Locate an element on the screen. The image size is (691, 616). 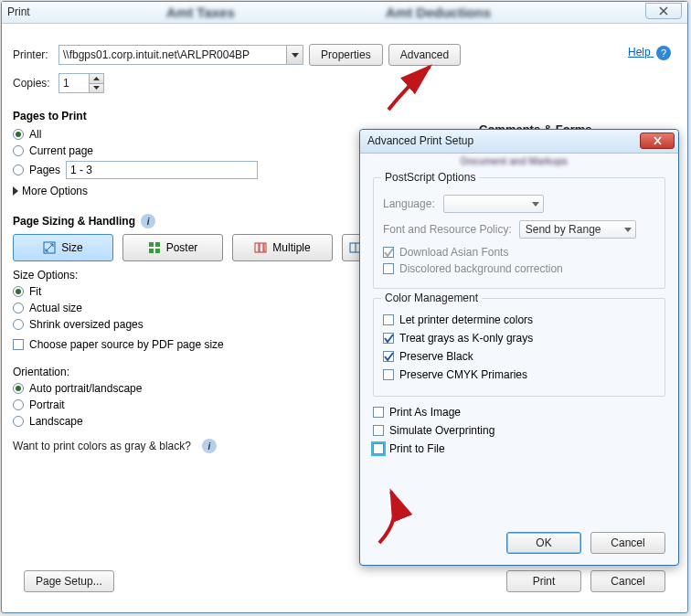
radio-all-label: All is located at coordinates (35, 134).